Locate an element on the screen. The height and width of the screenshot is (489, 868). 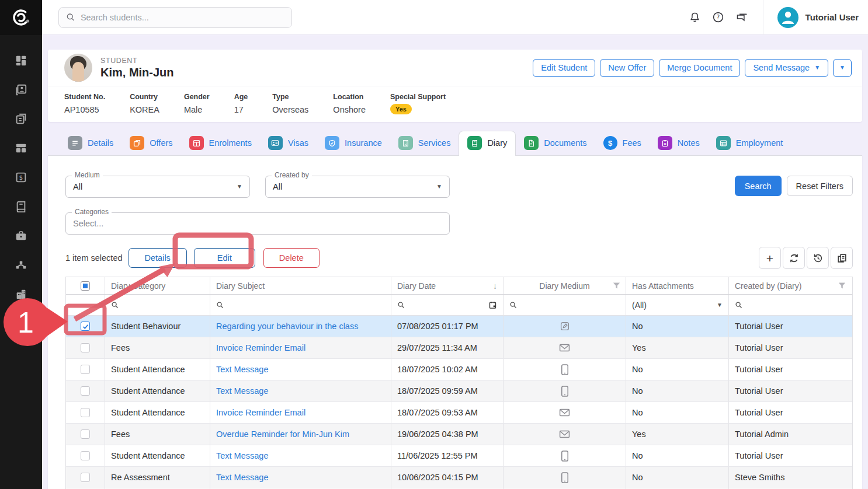
sidebar-item-offers is located at coordinates (21, 119).